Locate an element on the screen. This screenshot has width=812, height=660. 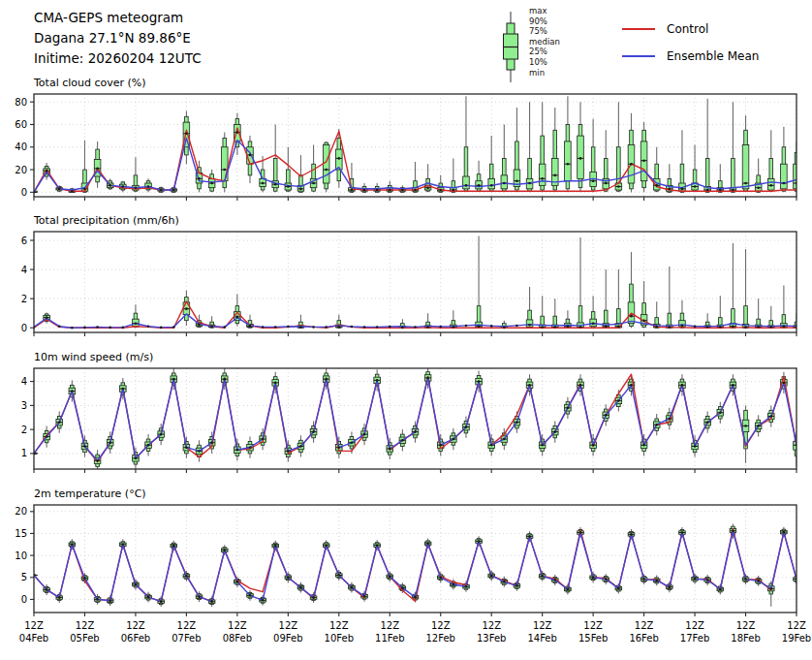
series-legend: Control Ensemble Mean is located at coordinates (690, 43).